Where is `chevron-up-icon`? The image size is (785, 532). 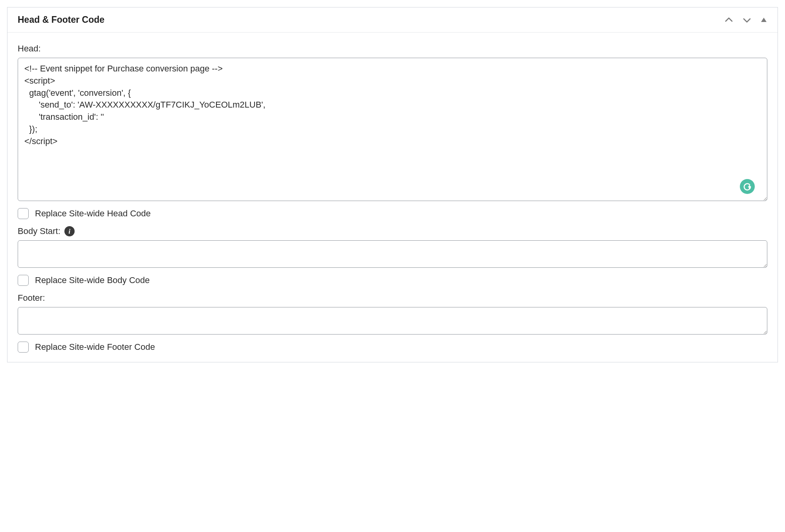
chevron-up-icon is located at coordinates (729, 20).